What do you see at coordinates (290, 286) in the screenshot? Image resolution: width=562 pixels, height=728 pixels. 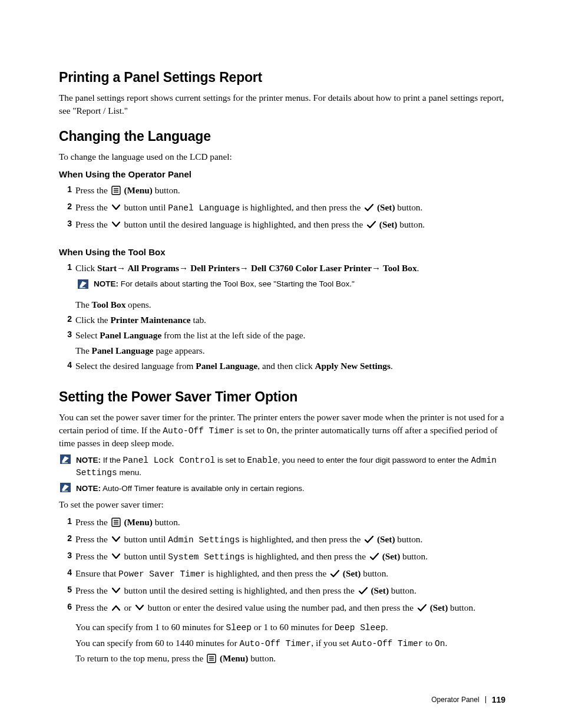 I see `step-item: 1 Click Start→ All Programs→ Dell Printe…` at bounding box center [290, 286].